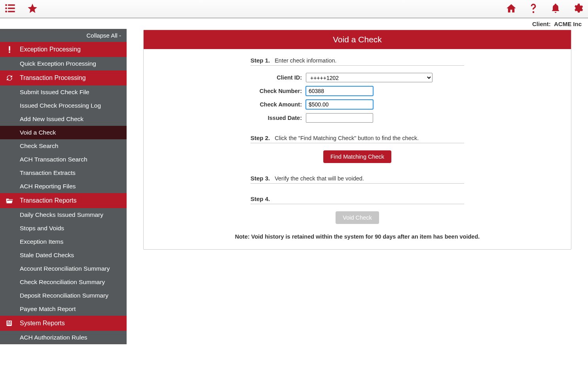 The height and width of the screenshot is (368, 588). I want to click on void-history-note: Note: Void history is retained within th…, so click(357, 237).